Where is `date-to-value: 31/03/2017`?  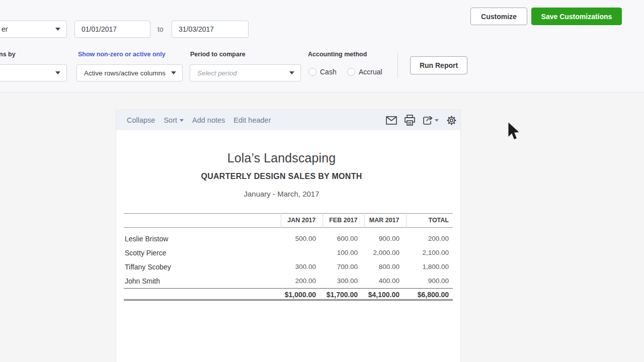
date-to-value: 31/03/2017 is located at coordinates (196, 29).